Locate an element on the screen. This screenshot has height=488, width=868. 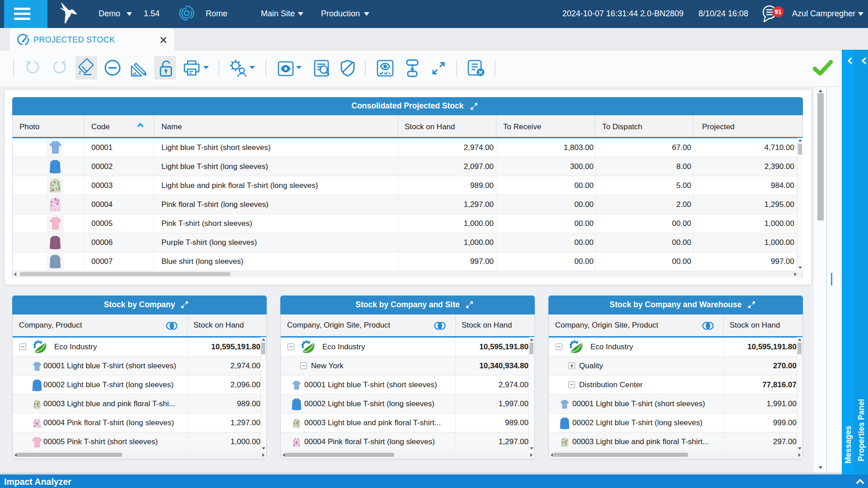
svg-text: 91 is located at coordinates (778, 12).